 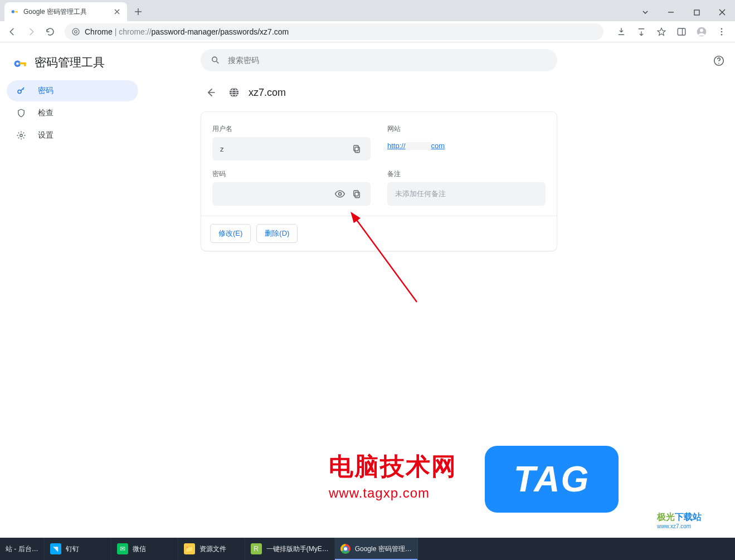 What do you see at coordinates (211, 92) in the screenshot?
I see `page-back-button` at bounding box center [211, 92].